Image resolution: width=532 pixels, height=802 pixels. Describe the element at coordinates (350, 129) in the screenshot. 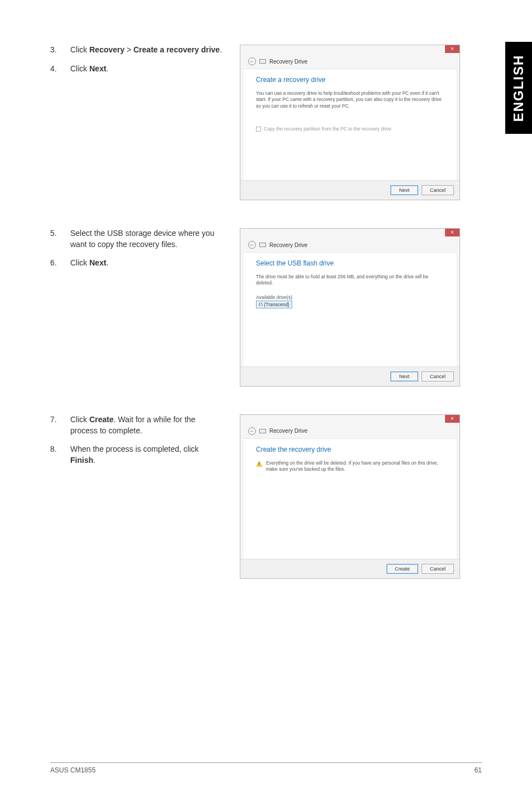

I see `copy-partition-checkbox-row: Copy the recovery partition from the PC …` at that location.